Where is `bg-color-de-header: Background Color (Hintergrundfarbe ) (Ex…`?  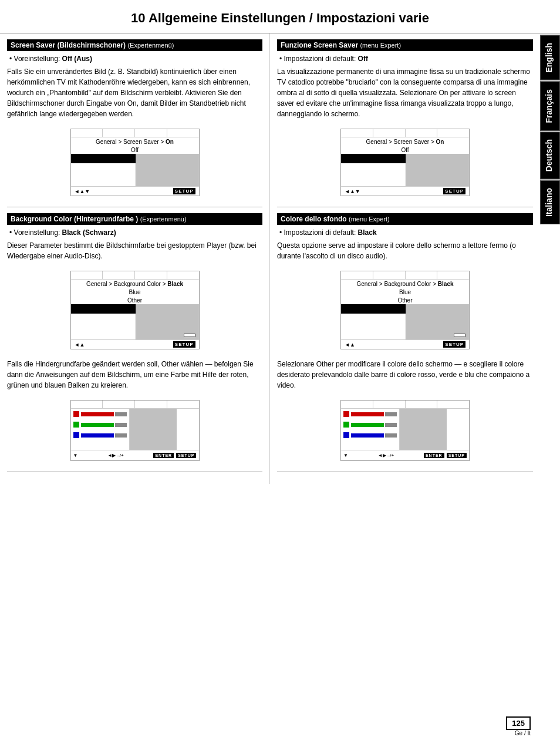 bg-color-de-header: Background Color (Hintergrundfarbe ) (Ex… is located at coordinates (135, 219).